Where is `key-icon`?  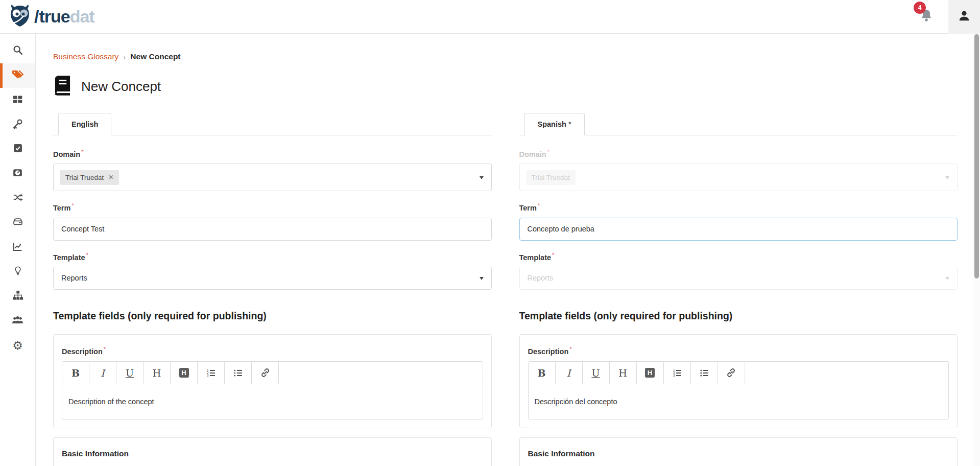 key-icon is located at coordinates (17, 125).